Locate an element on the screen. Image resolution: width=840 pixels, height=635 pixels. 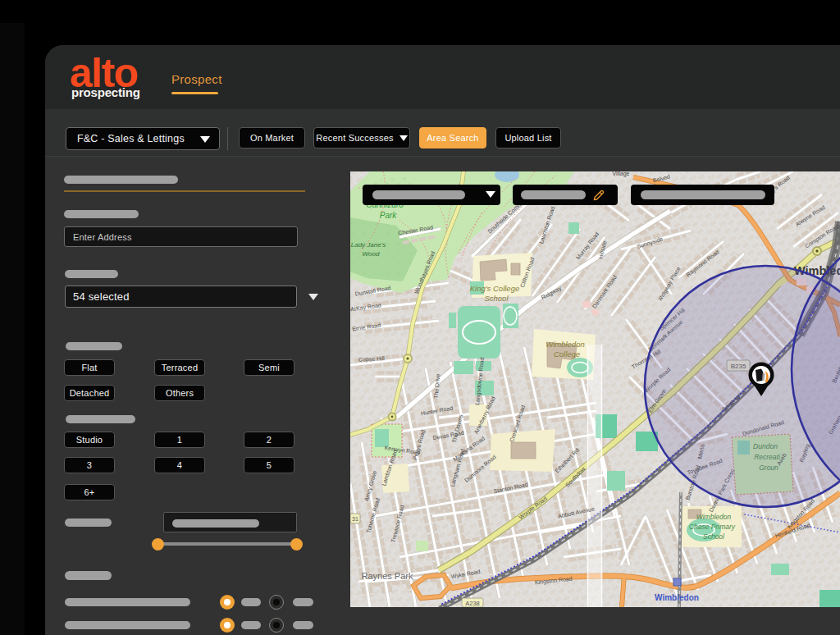
svg-text: Chase Primary is located at coordinates (712, 527).